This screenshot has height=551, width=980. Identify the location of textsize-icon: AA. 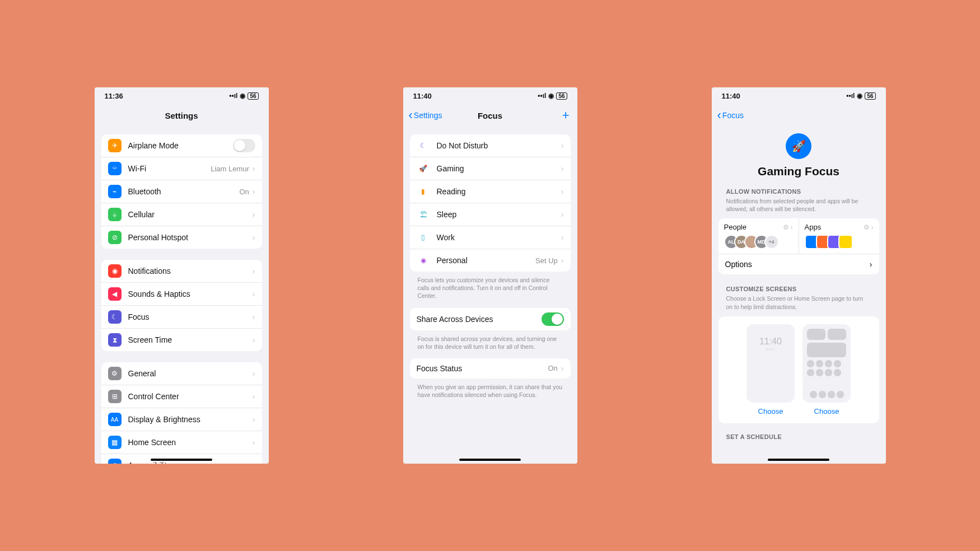
(115, 419).